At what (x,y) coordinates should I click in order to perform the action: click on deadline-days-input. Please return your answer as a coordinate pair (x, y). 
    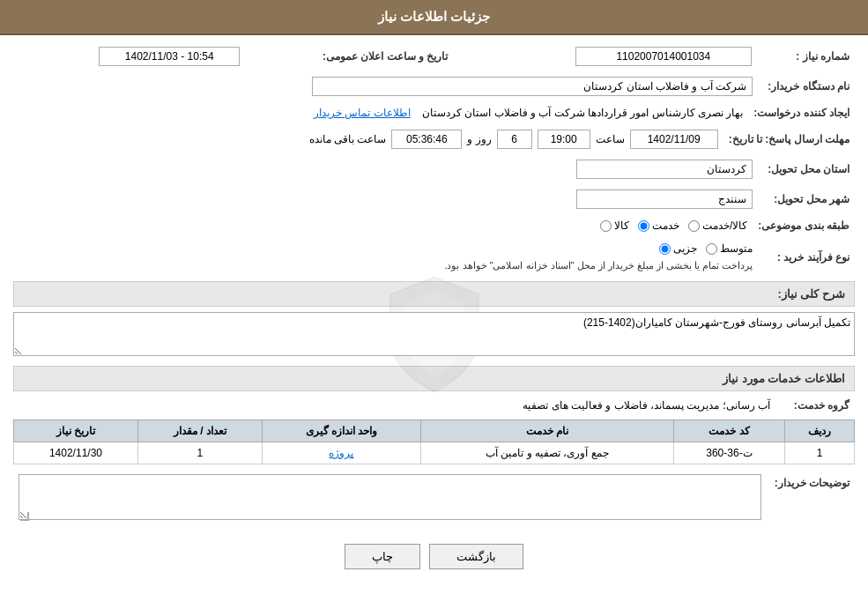
    Looking at the image, I should click on (515, 139).